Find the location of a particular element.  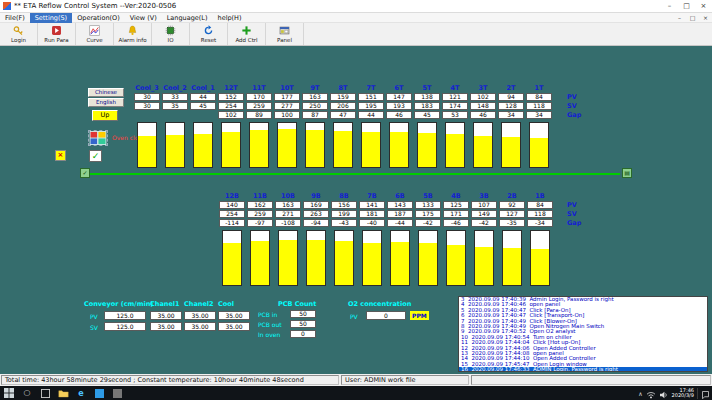

zone-sv-display: 263 is located at coordinates (316, 214).